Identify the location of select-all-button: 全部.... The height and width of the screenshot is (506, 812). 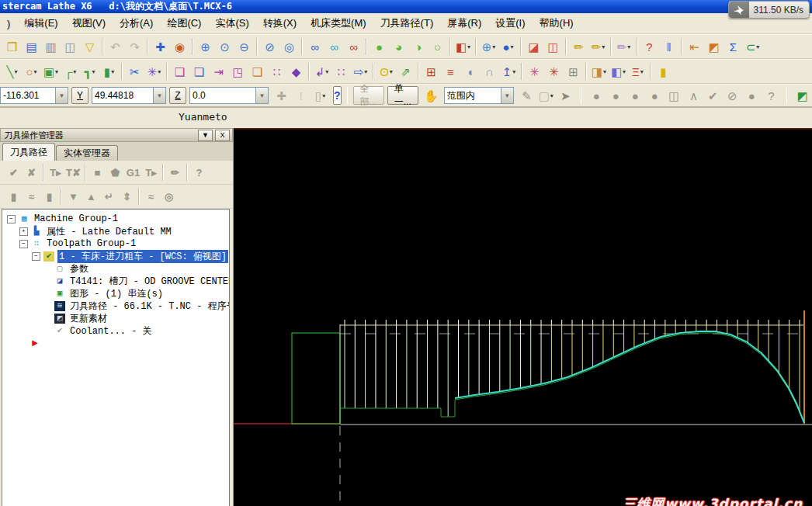
(369, 95).